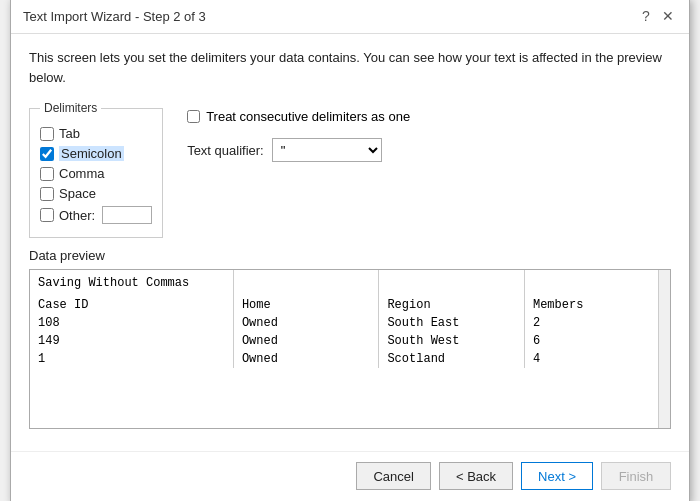 The width and height of the screenshot is (700, 501). Describe the element at coordinates (452, 341) in the screenshot. I see `table-cell: South West` at that location.